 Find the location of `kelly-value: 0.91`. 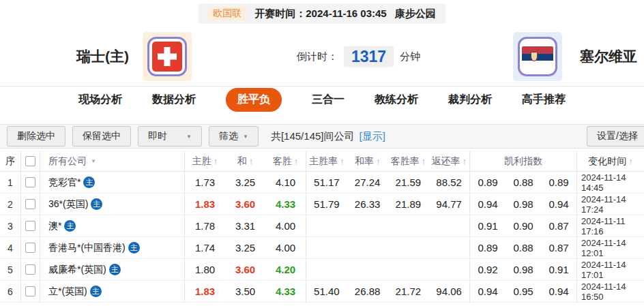

kelly-value: 0.91 is located at coordinates (559, 270).